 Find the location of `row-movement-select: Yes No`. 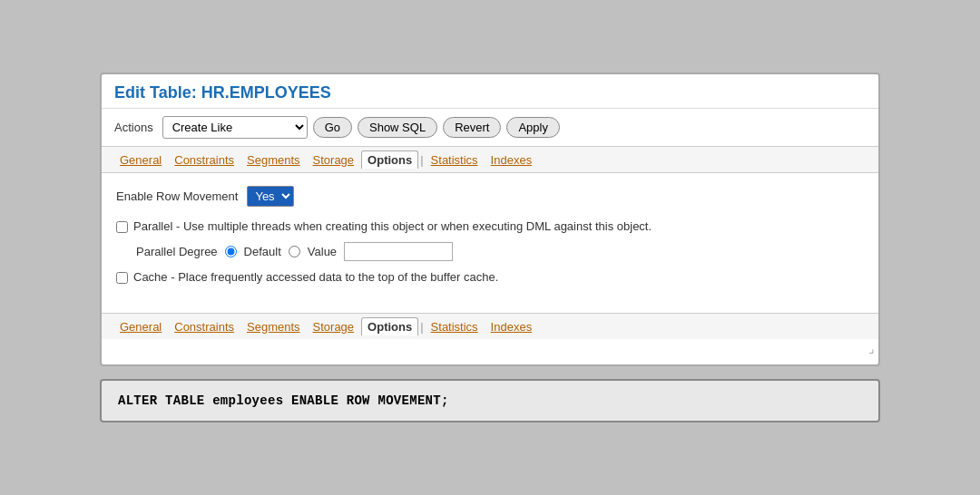

row-movement-select: Yes No is located at coordinates (270, 196).